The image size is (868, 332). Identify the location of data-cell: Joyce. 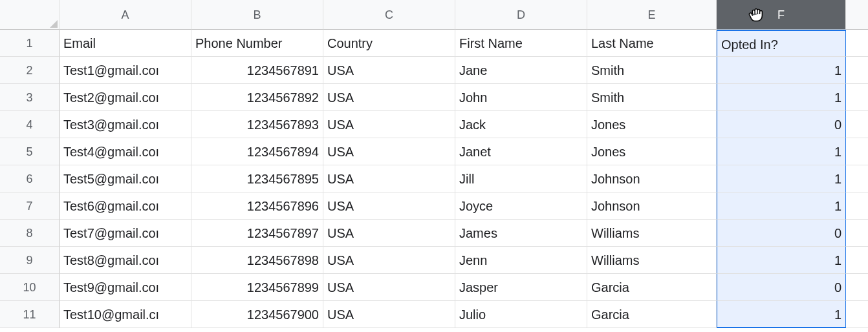
(521, 206).